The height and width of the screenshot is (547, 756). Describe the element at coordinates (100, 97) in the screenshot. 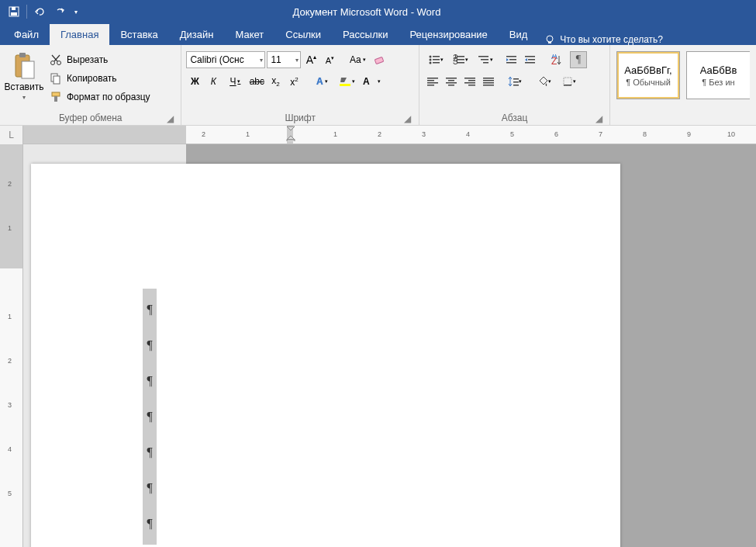

I see `format-painter-button: Формат по образцу` at that location.